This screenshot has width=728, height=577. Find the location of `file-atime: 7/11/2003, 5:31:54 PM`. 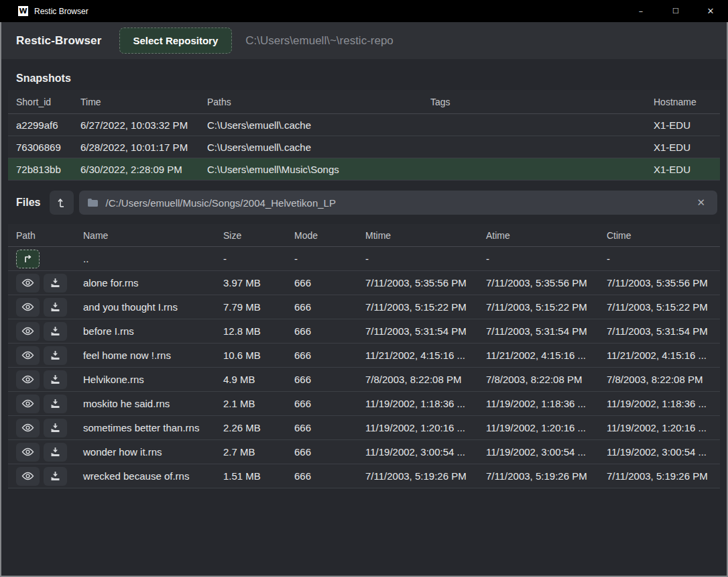

file-atime: 7/11/2003, 5:31:54 PM is located at coordinates (538, 331).